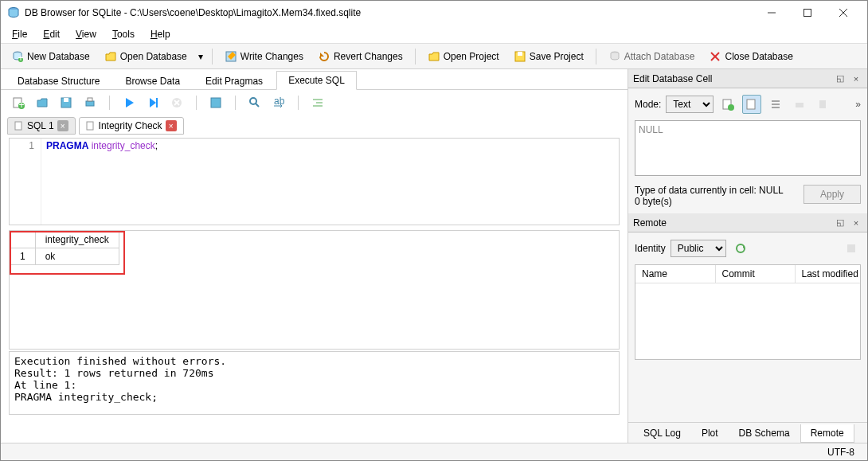 This screenshot has width=868, height=461. What do you see at coordinates (709, 201) in the screenshot?
I see `cell-size-info: 0 byte(s)` at bounding box center [709, 201].